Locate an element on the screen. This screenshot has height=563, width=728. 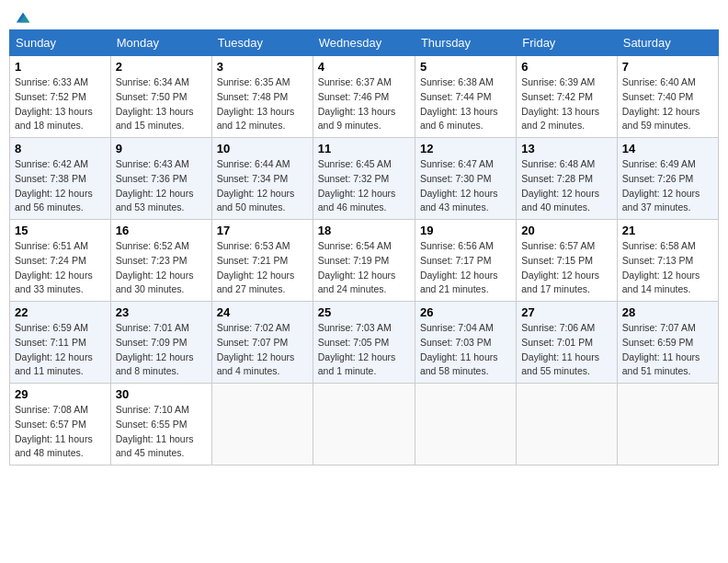
calendar-cell: 21 Sunrise: 6:58 AM Sunset: 7:13 PM Dayl… is located at coordinates (667, 261).